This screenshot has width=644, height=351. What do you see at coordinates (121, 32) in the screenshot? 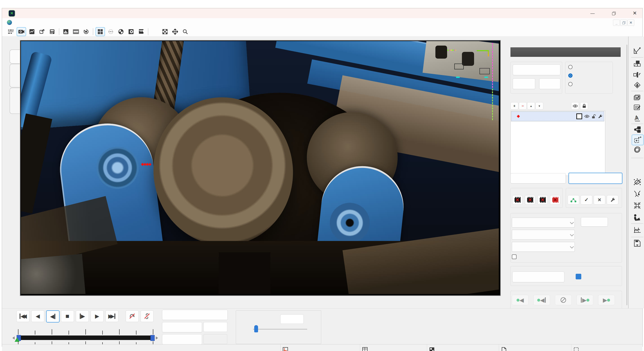
I see `compass-icon` at bounding box center [121, 32].